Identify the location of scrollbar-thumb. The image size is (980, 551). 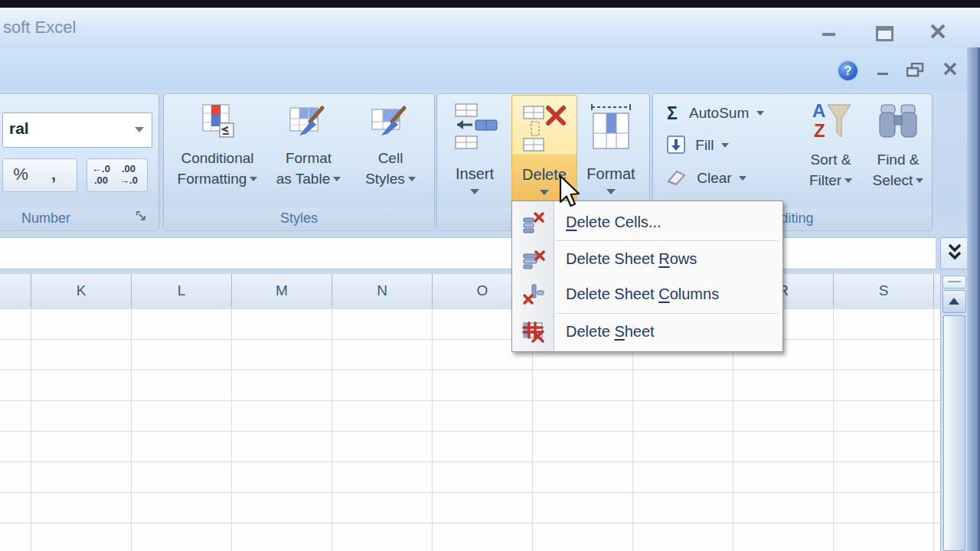
(954, 433).